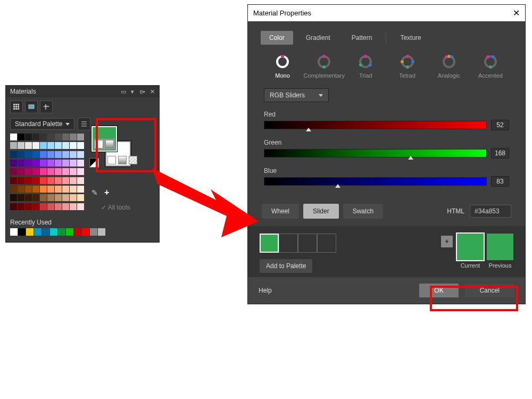 The image size is (532, 399). I want to click on mode-slider: Slider, so click(321, 211).